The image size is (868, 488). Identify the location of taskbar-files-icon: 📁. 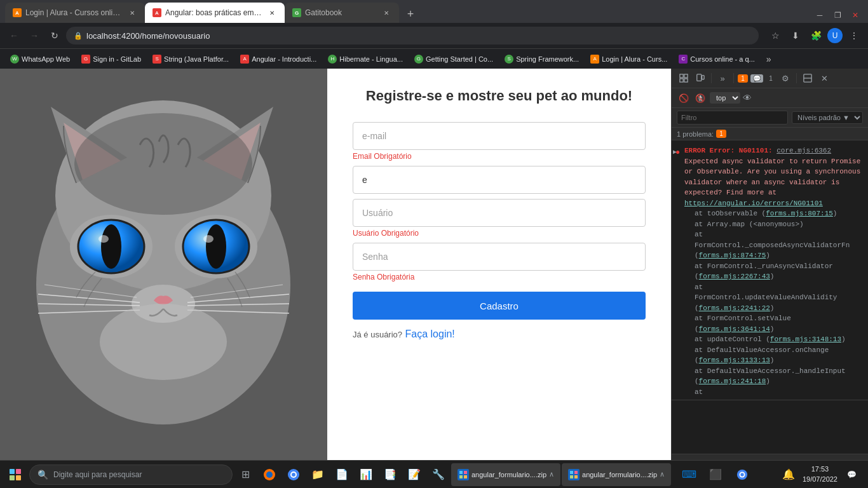
(318, 475).